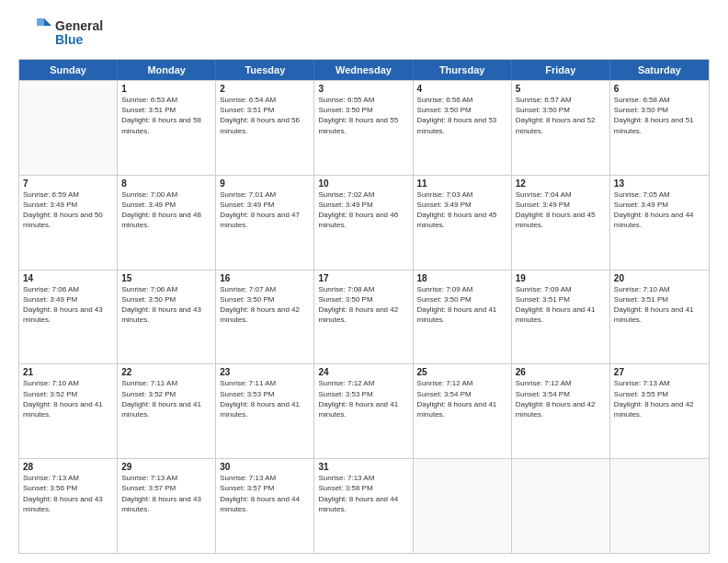  Describe the element at coordinates (166, 467) in the screenshot. I see `day-number: 29` at that location.